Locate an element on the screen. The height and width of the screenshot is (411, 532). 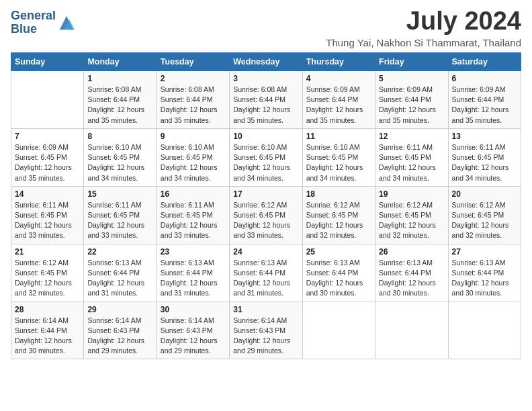
day-number: 18 is located at coordinates (339, 194).